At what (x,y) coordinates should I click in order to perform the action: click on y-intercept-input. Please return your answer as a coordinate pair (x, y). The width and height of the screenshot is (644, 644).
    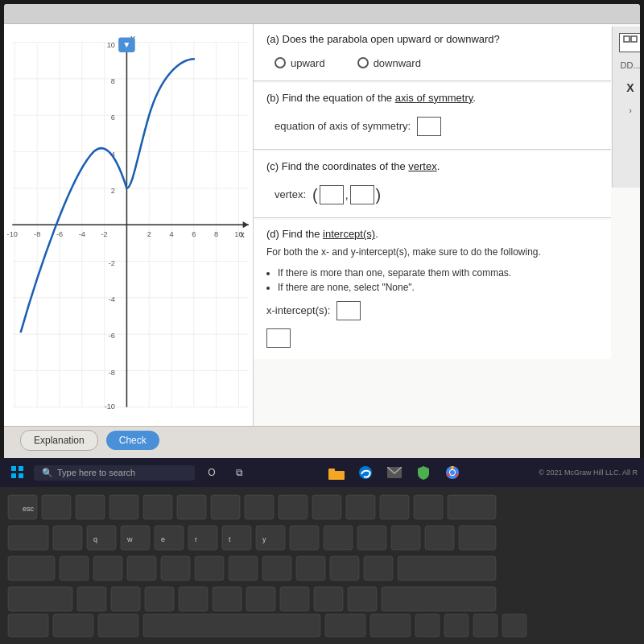
    Looking at the image, I should click on (279, 338).